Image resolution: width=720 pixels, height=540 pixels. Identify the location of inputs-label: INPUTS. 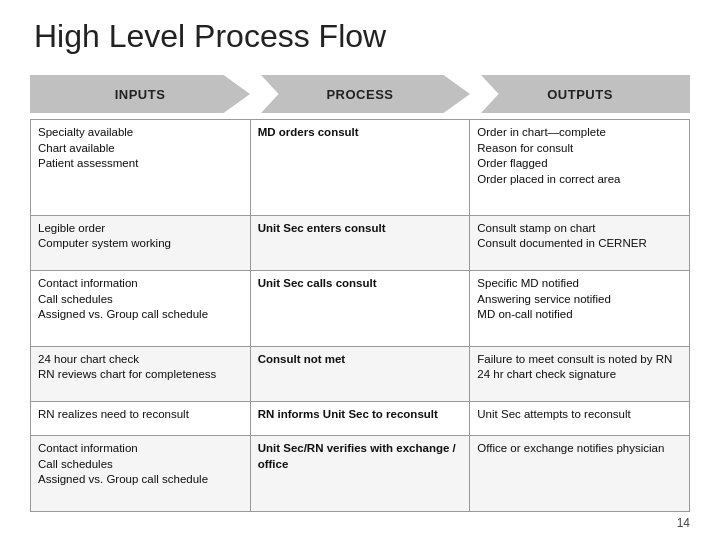
(140, 94).